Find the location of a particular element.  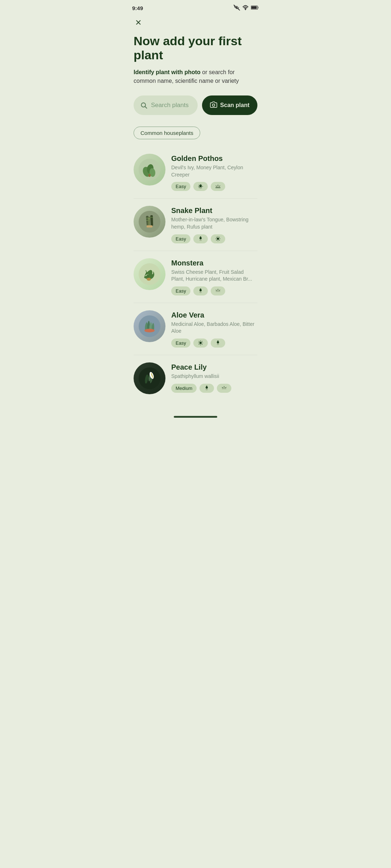

list-item: Peace Lily Spathiphyllum wallisii Medium is located at coordinates (196, 378).